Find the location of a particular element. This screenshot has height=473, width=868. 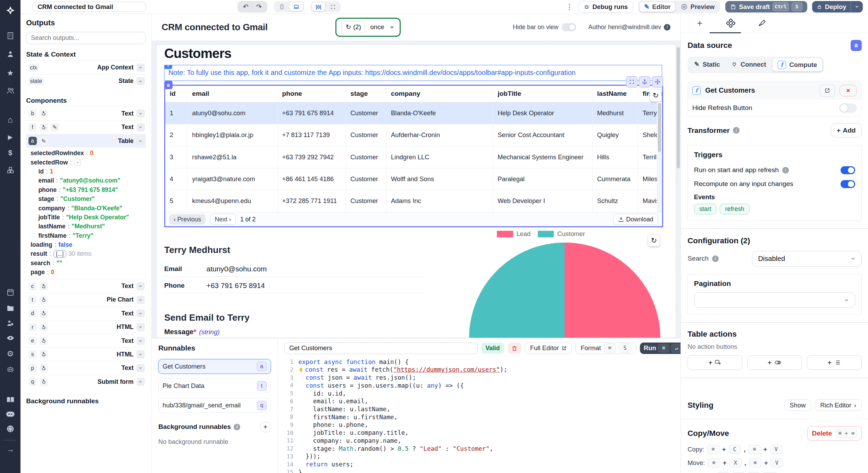

table-cell: Cummerata is located at coordinates (615, 179).